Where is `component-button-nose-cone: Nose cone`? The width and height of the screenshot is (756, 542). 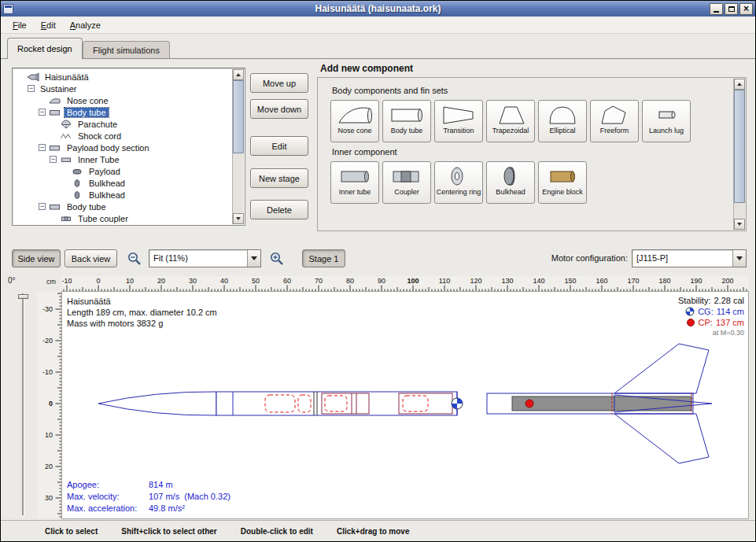 component-button-nose-cone: Nose cone is located at coordinates (355, 121).